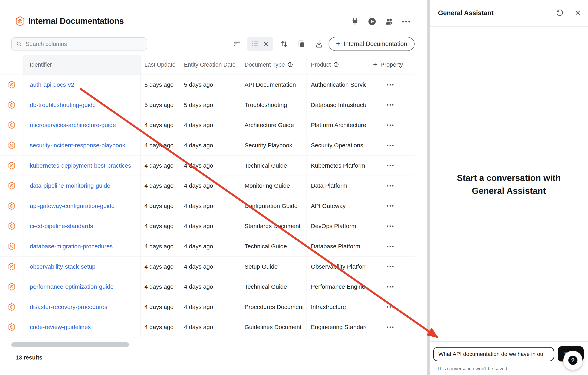 The width and height of the screenshot is (588, 375). I want to click on copy-icon, so click(301, 44).